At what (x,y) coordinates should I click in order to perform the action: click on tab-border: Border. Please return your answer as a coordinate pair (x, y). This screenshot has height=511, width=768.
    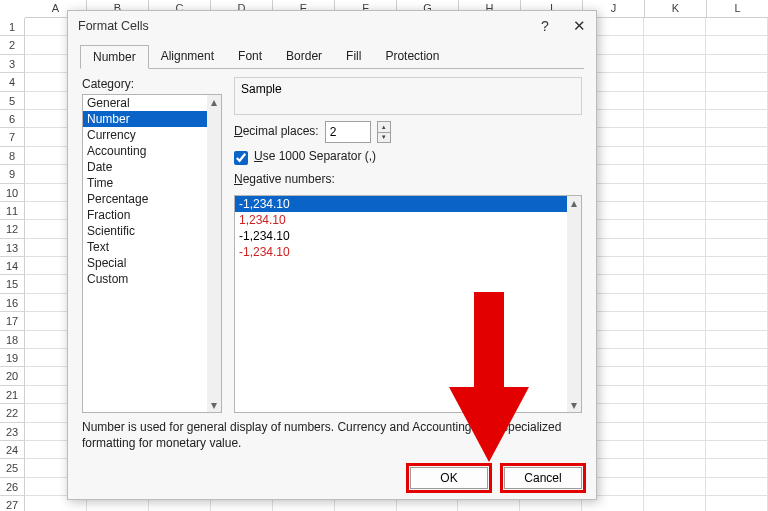
    Looking at the image, I should click on (304, 57).